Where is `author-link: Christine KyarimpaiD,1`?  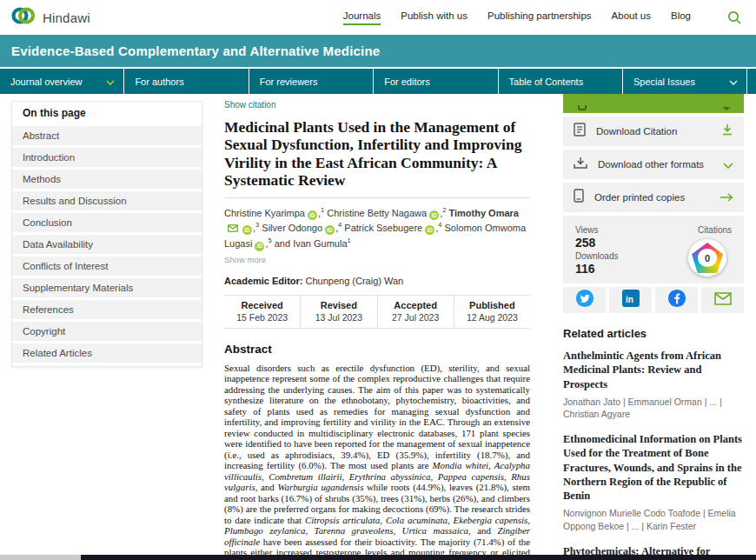 author-link: Christine KyarimpaiD,1 is located at coordinates (275, 213).